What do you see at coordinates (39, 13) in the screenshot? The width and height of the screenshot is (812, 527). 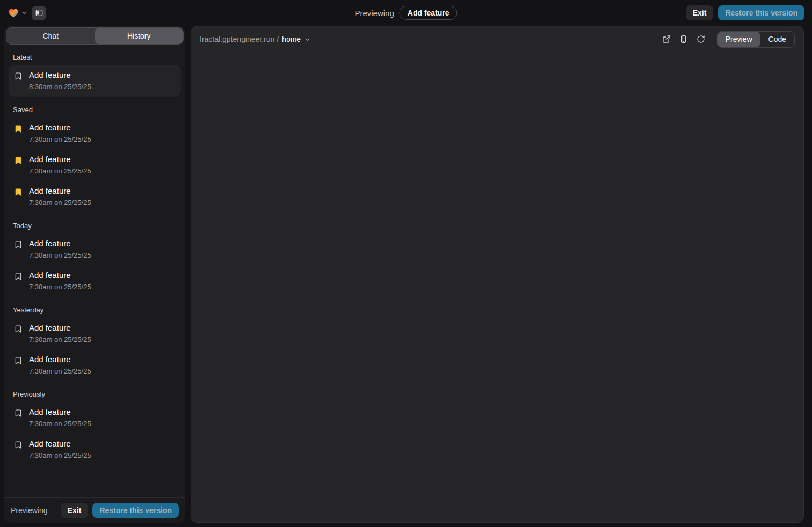 I see `sidebar-toggle-button` at bounding box center [39, 13].